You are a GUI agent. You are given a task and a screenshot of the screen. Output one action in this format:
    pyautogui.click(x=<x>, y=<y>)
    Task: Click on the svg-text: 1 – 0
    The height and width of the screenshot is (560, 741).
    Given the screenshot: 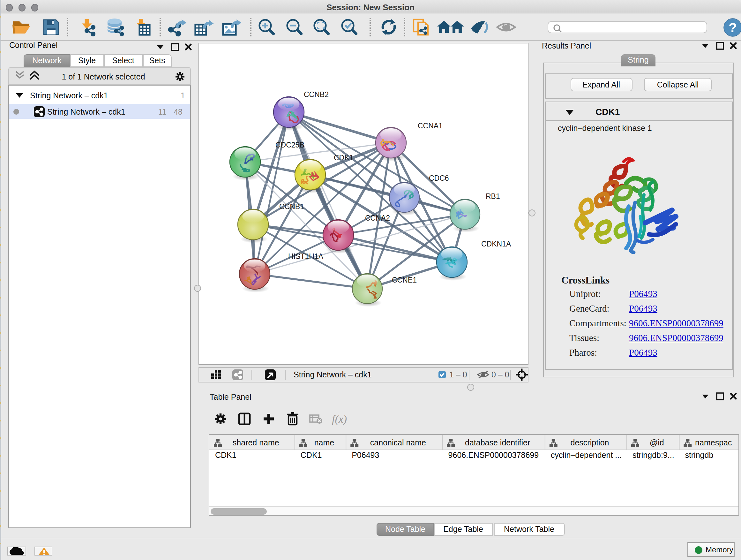 What is the action you would take?
    pyautogui.click(x=458, y=374)
    